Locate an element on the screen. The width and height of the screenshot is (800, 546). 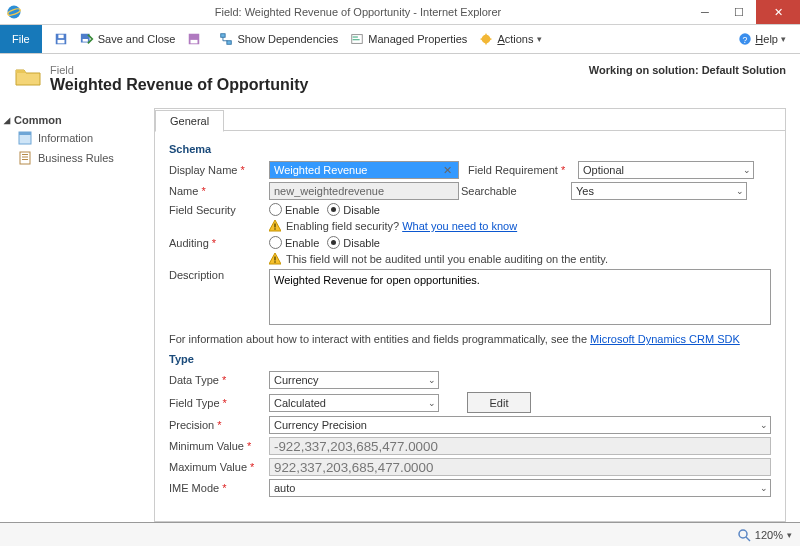
label-field-security: Field Security is located at coordinates (219, 210).